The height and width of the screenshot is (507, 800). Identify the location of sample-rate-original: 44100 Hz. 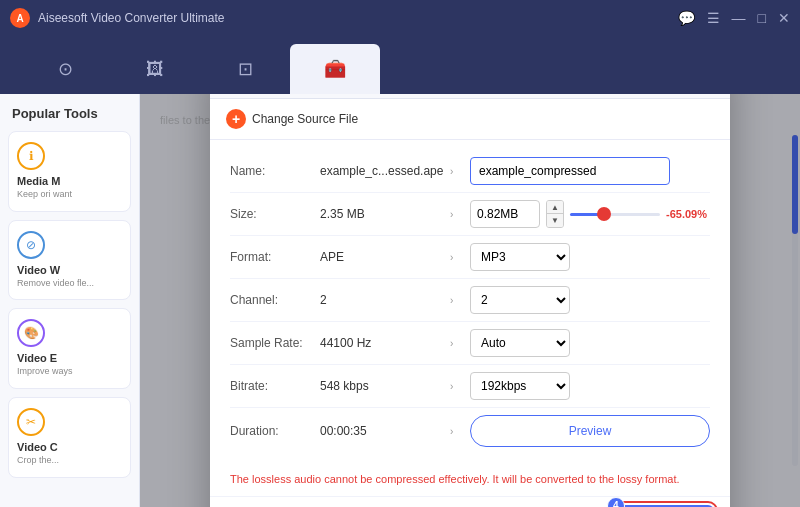
(385, 343).